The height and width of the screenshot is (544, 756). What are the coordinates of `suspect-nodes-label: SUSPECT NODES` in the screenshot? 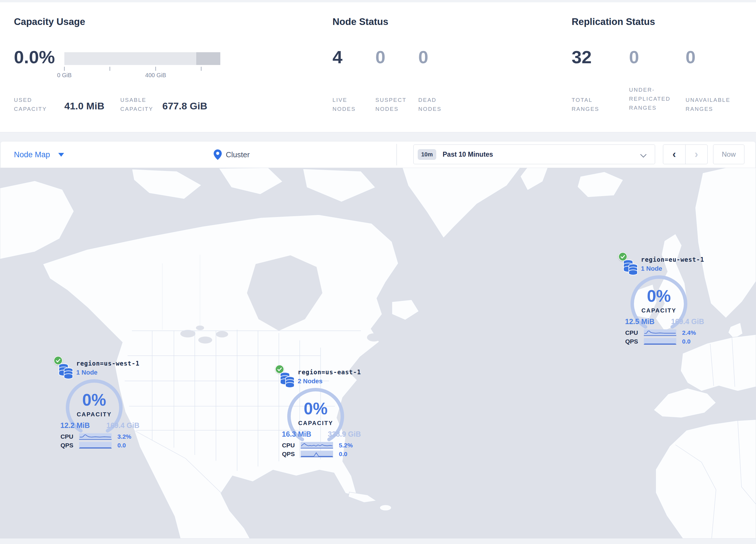 It's located at (397, 105).